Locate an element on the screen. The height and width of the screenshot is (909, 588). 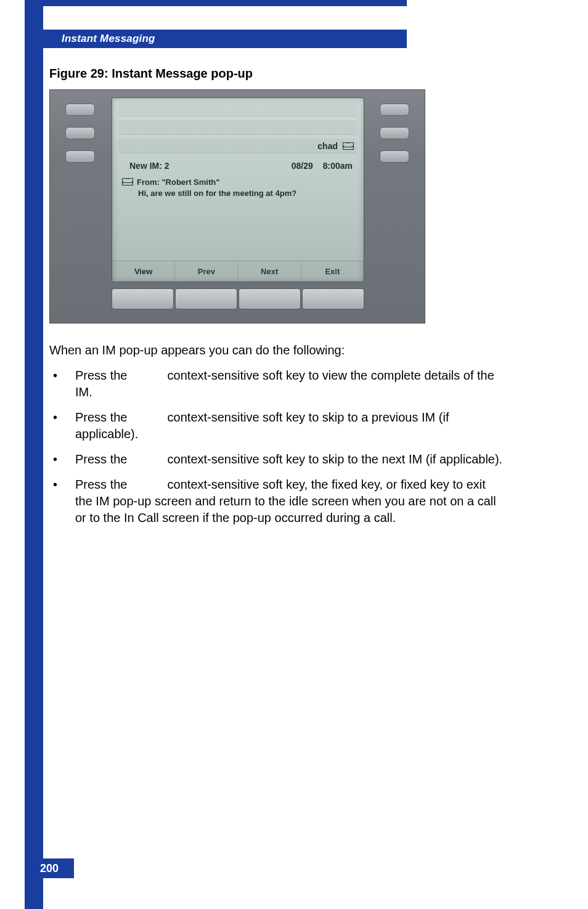
section-title: Instant Messaging is located at coordinates (108, 39).